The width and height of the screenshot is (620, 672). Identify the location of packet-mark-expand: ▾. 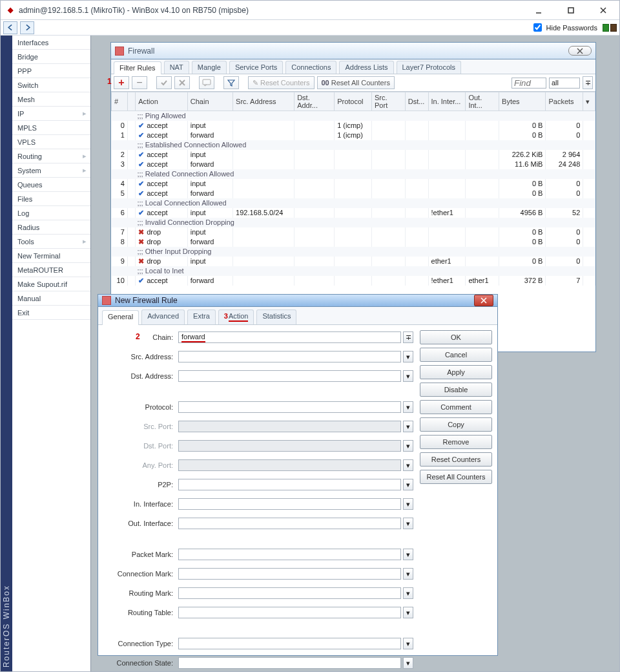
(408, 554).